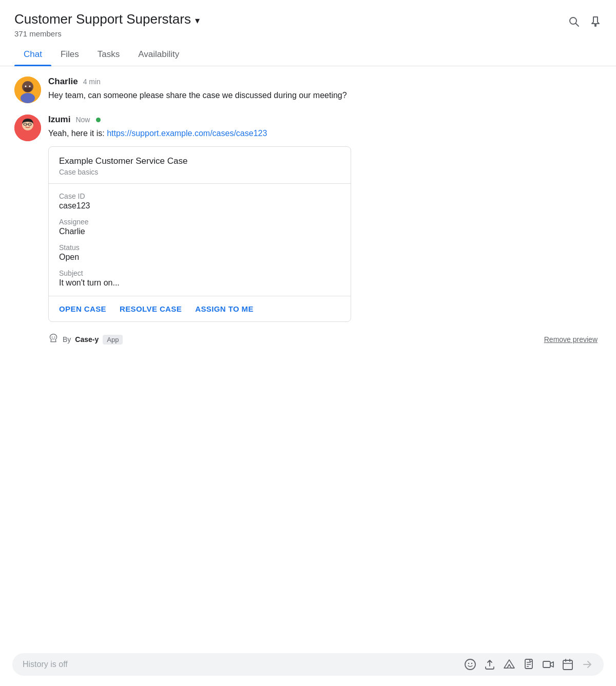 This screenshot has width=616, height=686. I want to click on avatar-izumi, so click(28, 128).